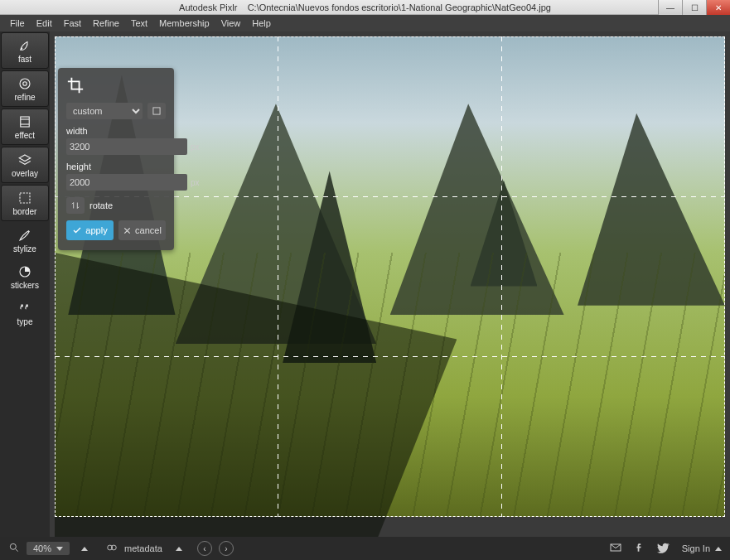 Image resolution: width=730 pixels, height=560 pixels. What do you see at coordinates (25, 165) in the screenshot?
I see `tool-overlay: overlay` at bounding box center [25, 165].